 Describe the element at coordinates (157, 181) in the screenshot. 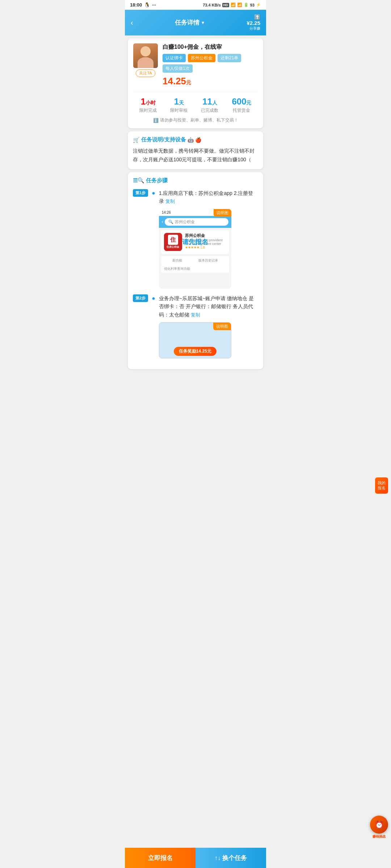

I see `steps-title: 任务步骤` at that location.